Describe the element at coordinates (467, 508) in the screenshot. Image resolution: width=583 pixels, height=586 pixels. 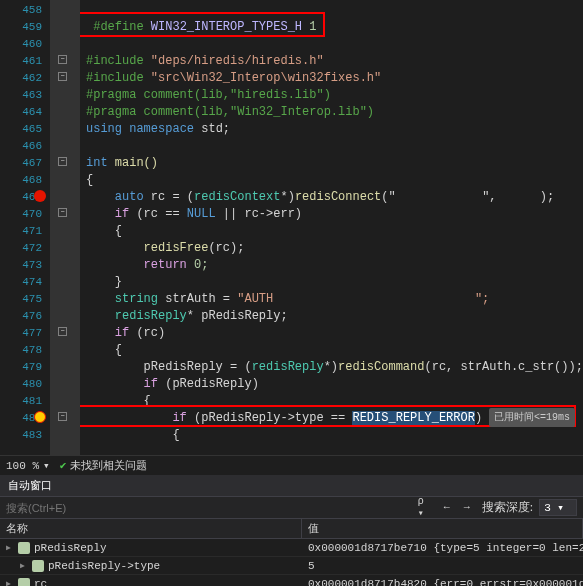
I see `nav-next-icon: →` at that location.